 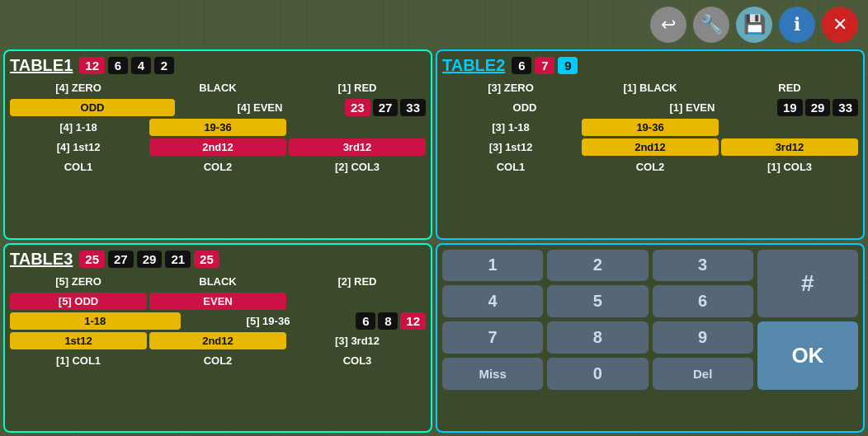 I want to click on table3-black: BLACK, so click(x=218, y=282).